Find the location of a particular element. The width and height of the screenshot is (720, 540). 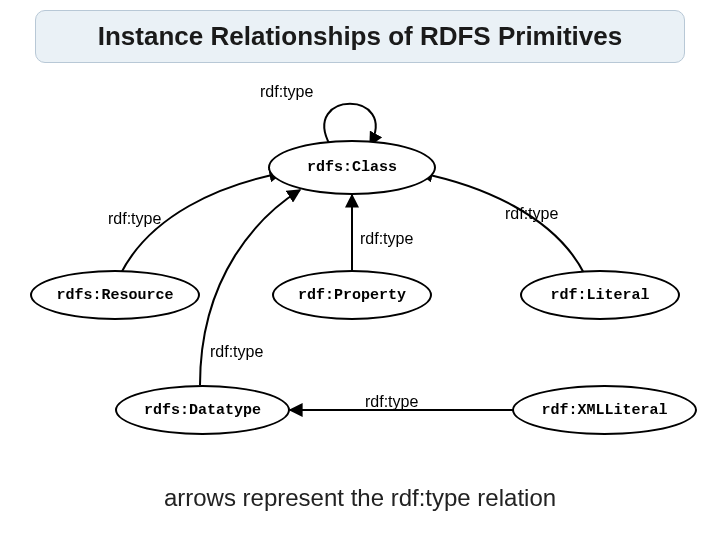

node-rdfs-datatype: rdfs:Datatype is located at coordinates (202, 410).